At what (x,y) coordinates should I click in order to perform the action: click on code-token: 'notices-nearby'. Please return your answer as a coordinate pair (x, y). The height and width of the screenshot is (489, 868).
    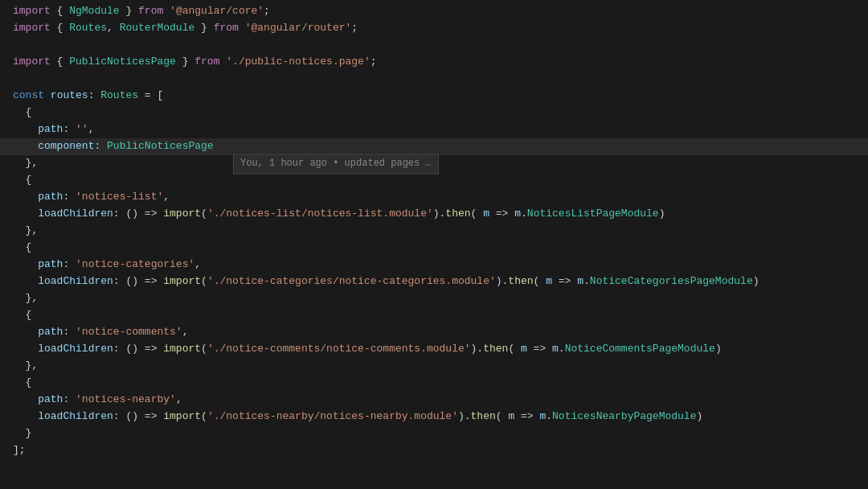
    Looking at the image, I should click on (125, 401).